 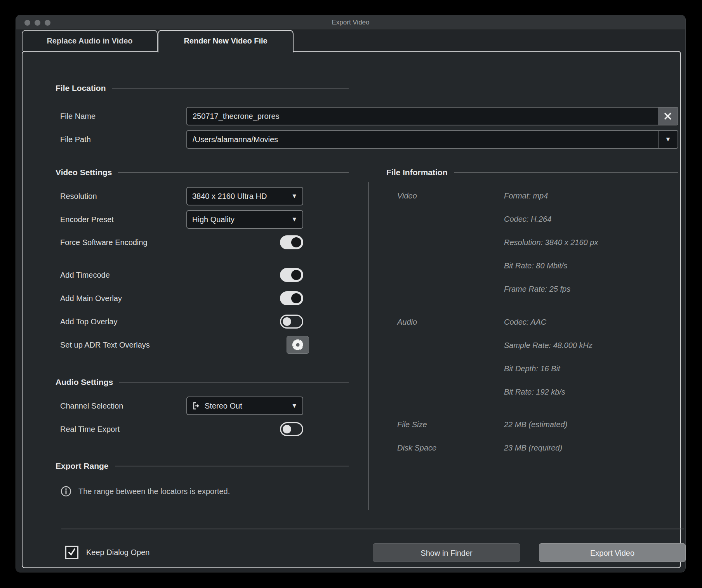 What do you see at coordinates (292, 242) in the screenshot?
I see `force-software-encoding-toggle` at bounding box center [292, 242].